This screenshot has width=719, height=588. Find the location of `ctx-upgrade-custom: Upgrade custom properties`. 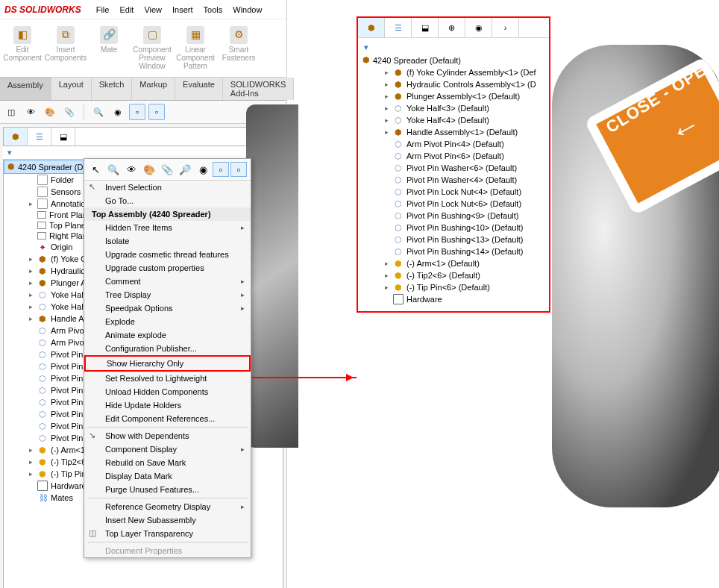

ctx-upgrade-custom: Upgrade custom properties is located at coordinates (167, 268).